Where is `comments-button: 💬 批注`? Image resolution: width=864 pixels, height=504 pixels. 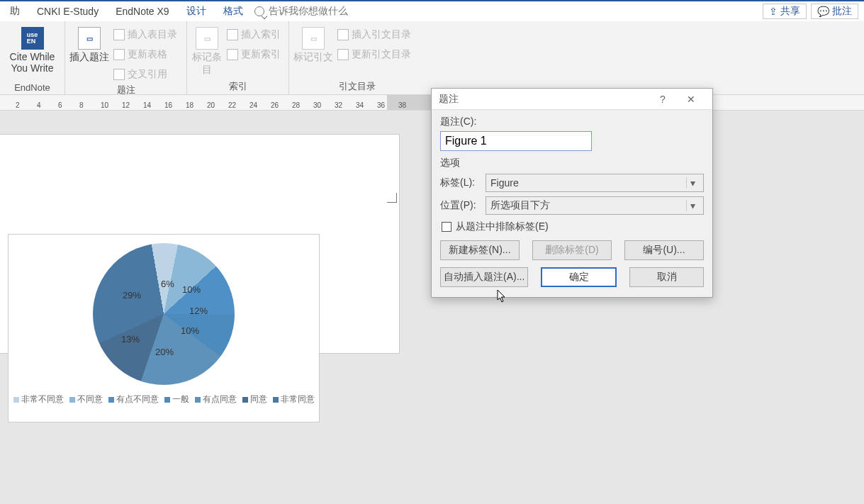
comments-button: 💬 批注 is located at coordinates (835, 11).